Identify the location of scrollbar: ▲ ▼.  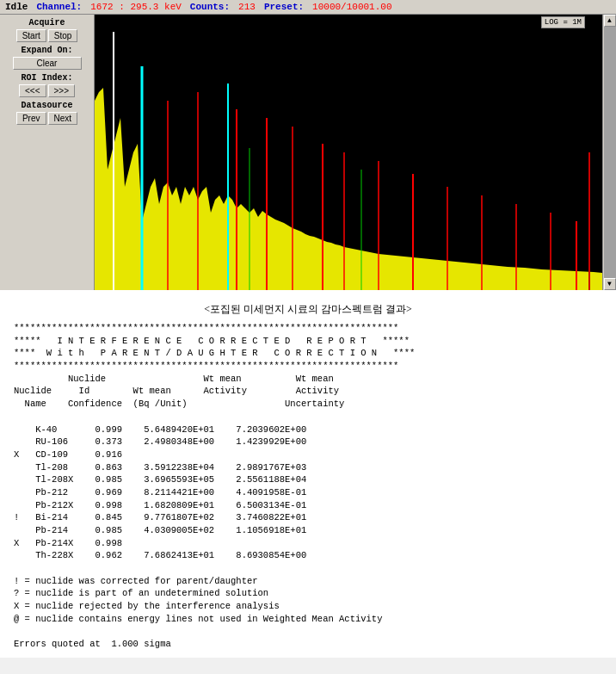
(609, 152).